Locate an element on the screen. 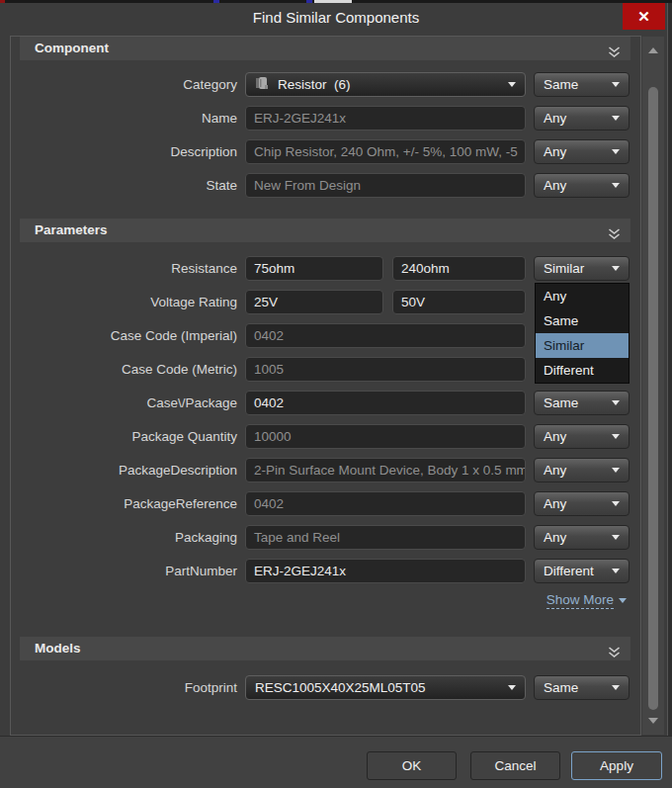  part-number-field: ERJ-2GEJ241x is located at coordinates (385, 571).